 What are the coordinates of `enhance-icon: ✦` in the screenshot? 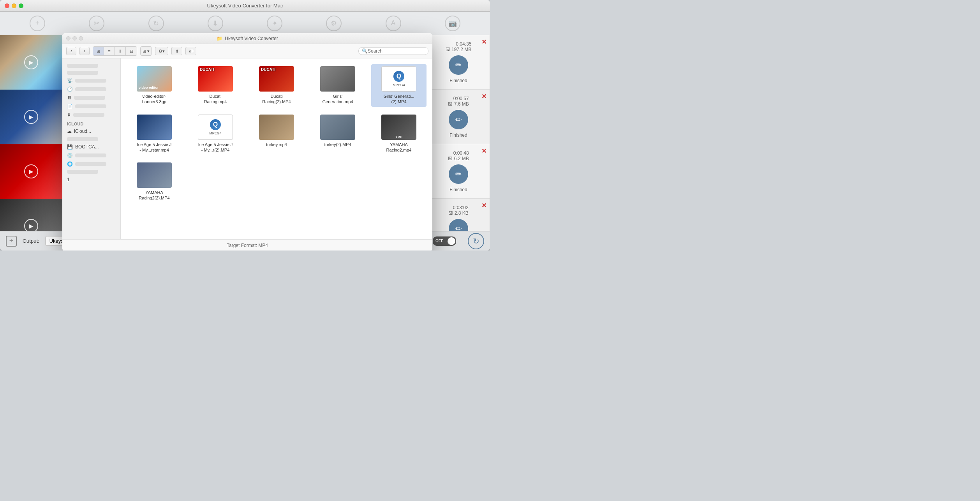 It's located at (275, 23).